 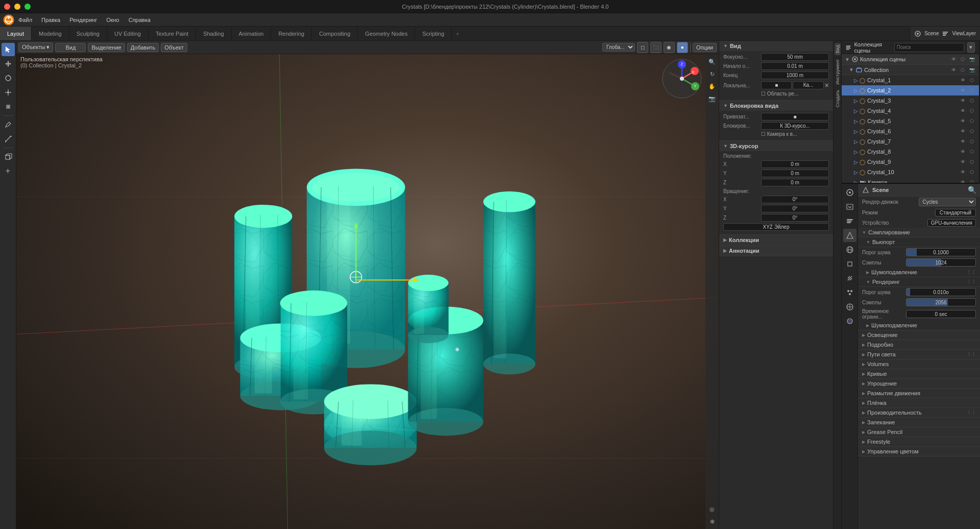 I want to click on transform-tool, so click(x=8, y=107).